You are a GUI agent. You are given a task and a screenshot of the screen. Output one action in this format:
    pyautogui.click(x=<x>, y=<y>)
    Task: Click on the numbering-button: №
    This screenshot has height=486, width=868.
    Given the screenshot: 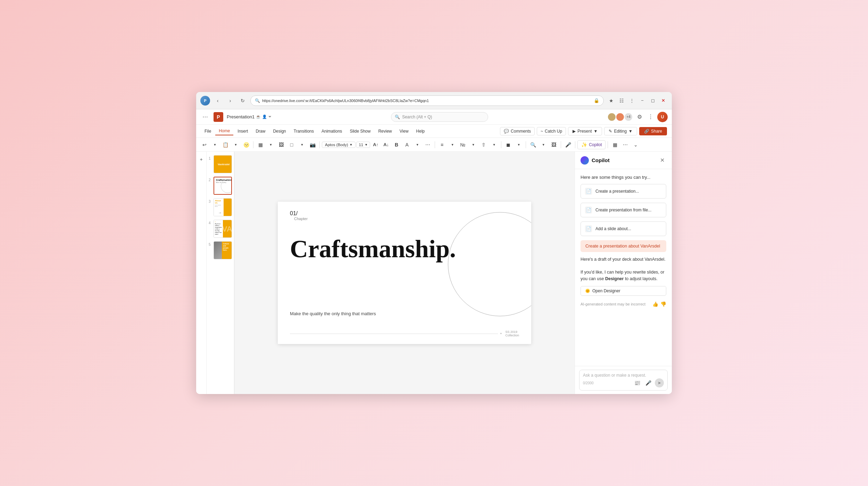 What is the action you would take?
    pyautogui.click(x=463, y=145)
    